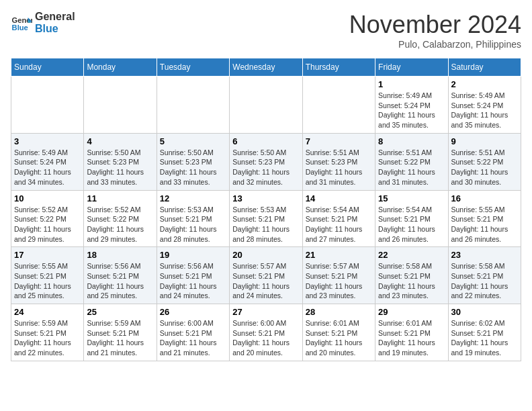  Describe the element at coordinates (120, 312) in the screenshot. I see `day-number: 25` at that location.